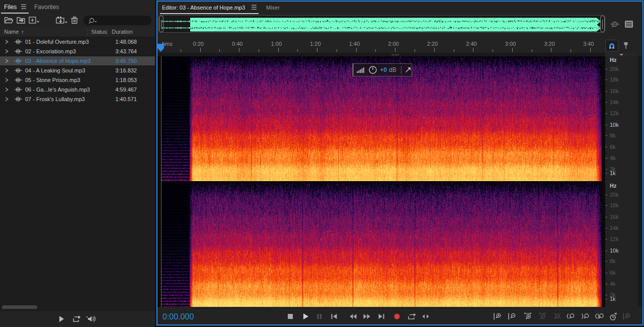 The image size is (644, 327). What do you see at coordinates (367, 316) in the screenshot?
I see `fast-forward-button` at bounding box center [367, 316].